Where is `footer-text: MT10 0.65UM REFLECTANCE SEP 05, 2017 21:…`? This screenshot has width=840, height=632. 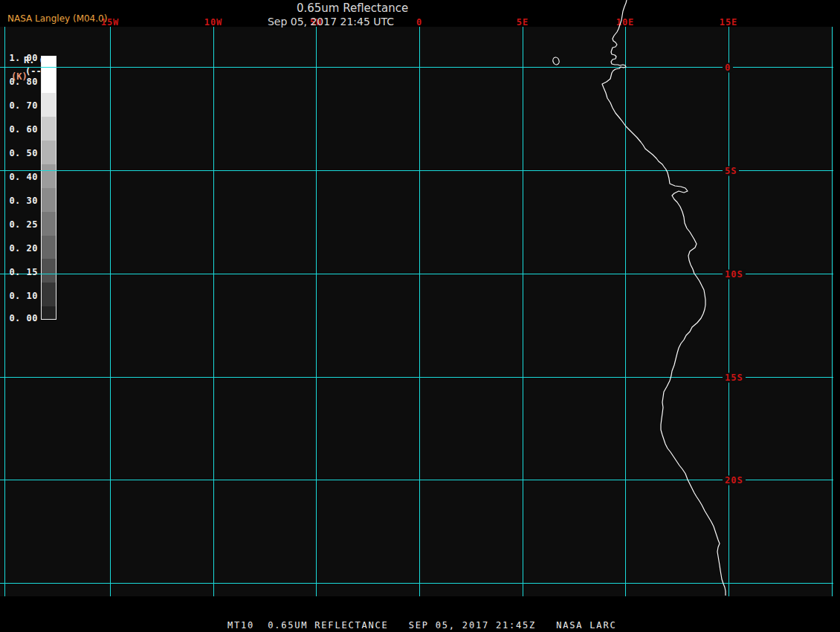
footer-text: MT10 0.65UM REFLECTANCE SEP 05, 2017 21:… is located at coordinates (422, 626).